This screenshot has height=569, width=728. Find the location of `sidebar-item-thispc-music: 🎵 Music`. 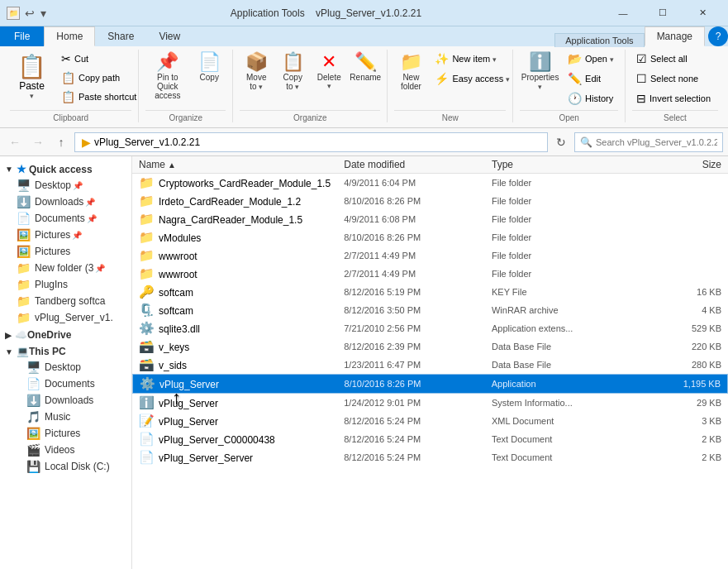

sidebar-item-thispc-music: 🎵 Music is located at coordinates (66, 417).